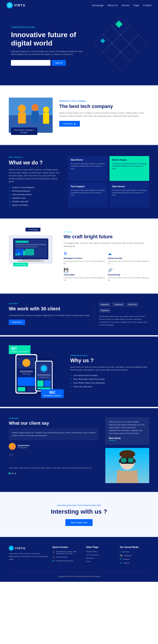 This screenshot has height=644, width=158. Describe the element at coordinates (147, 5) in the screenshot. I see `nav-contact: Contact` at that location.